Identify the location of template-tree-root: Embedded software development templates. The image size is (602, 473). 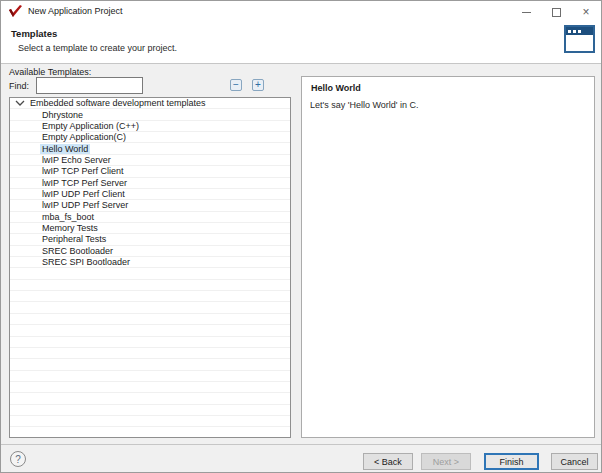
(150, 104).